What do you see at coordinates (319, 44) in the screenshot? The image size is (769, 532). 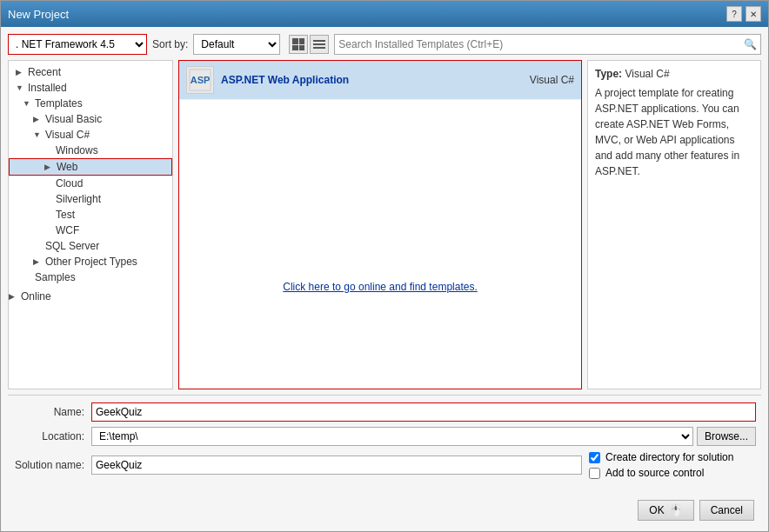 I see `list-view-icon` at bounding box center [319, 44].